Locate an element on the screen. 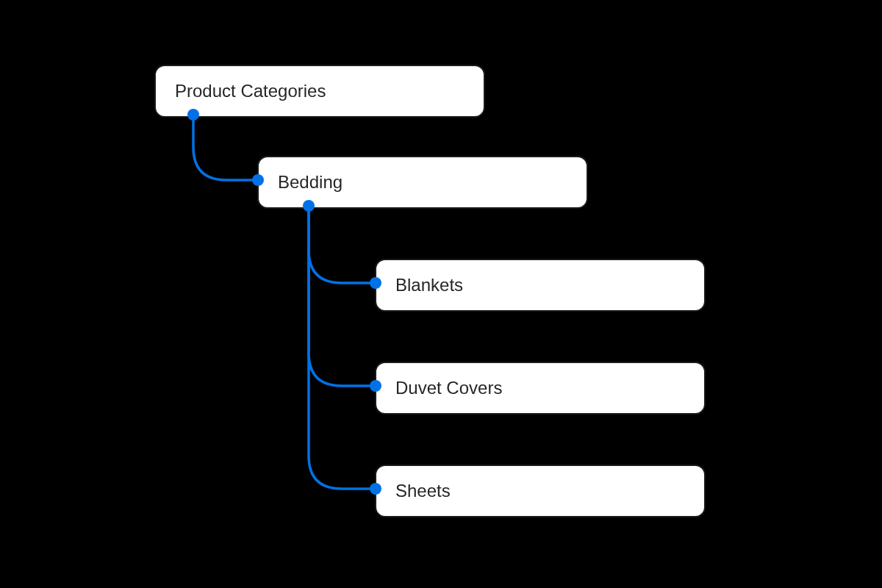  node-label: Bedding is located at coordinates (310, 182).